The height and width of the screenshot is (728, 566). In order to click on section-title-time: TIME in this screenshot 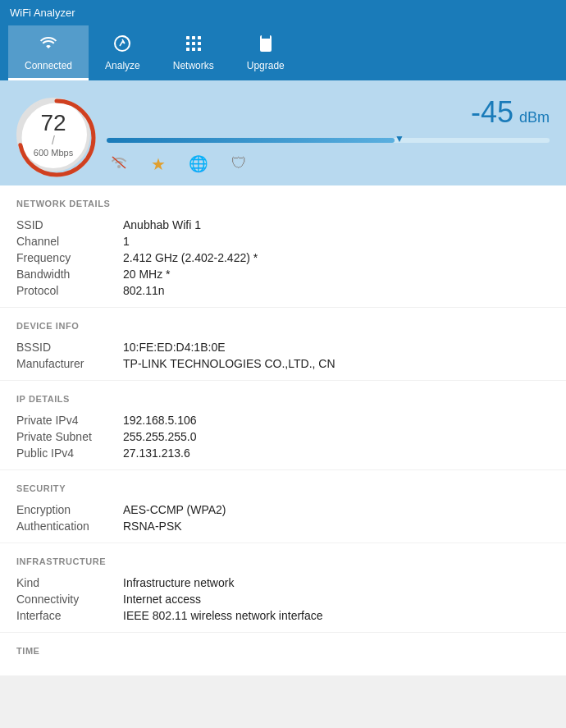, I will do `click(283, 651)`.